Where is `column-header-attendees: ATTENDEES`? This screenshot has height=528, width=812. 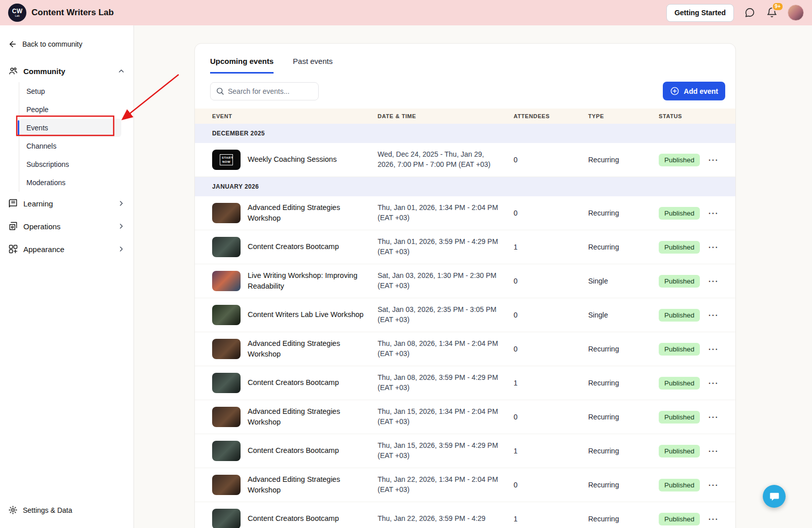 column-header-attendees: ATTENDEES is located at coordinates (551, 116).